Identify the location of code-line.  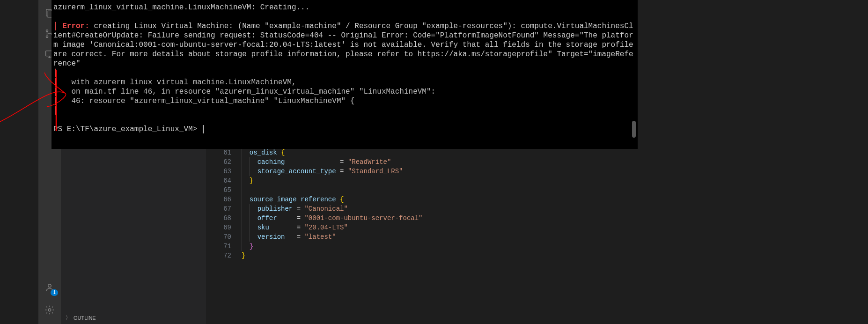
(486, 190).